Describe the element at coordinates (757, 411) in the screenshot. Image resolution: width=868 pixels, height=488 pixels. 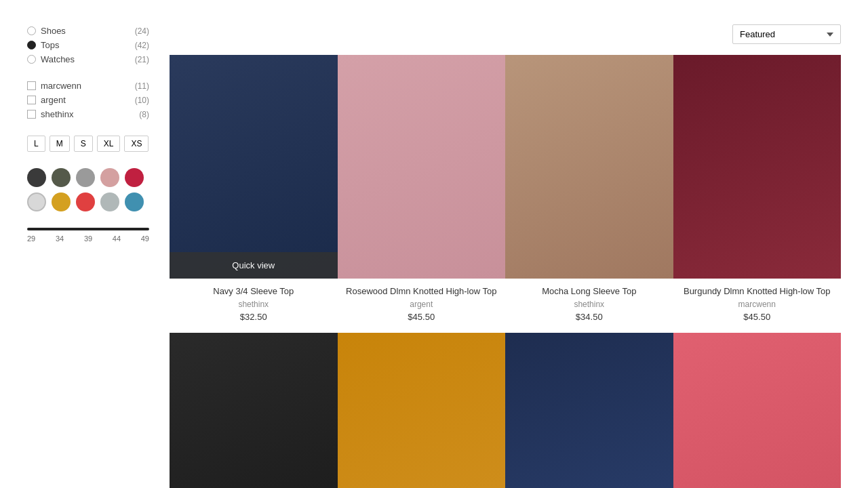
I see `product-card-7: Quick view Coral Short Sleeve Top marcwe…` at that location.